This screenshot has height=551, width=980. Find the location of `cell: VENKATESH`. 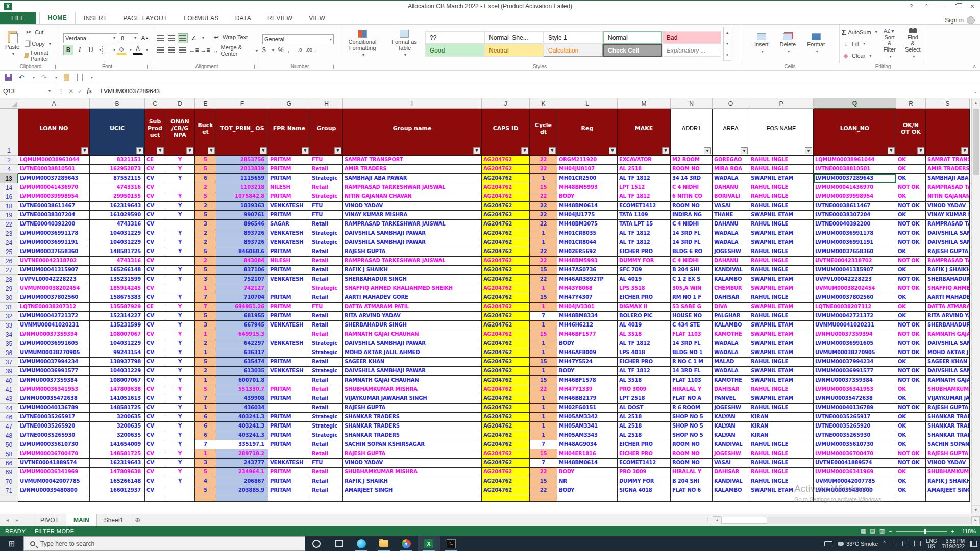

cell: VENKATESH is located at coordinates (289, 325).